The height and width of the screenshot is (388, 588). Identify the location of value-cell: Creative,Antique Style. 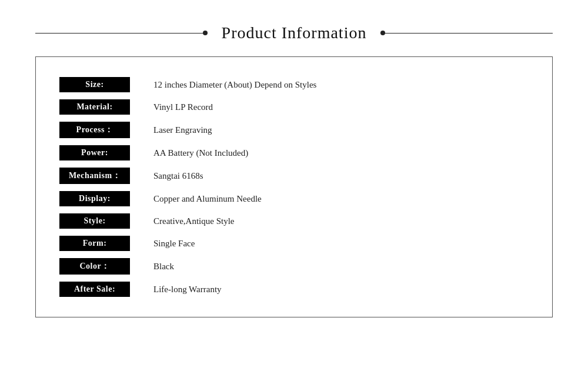
(341, 221).